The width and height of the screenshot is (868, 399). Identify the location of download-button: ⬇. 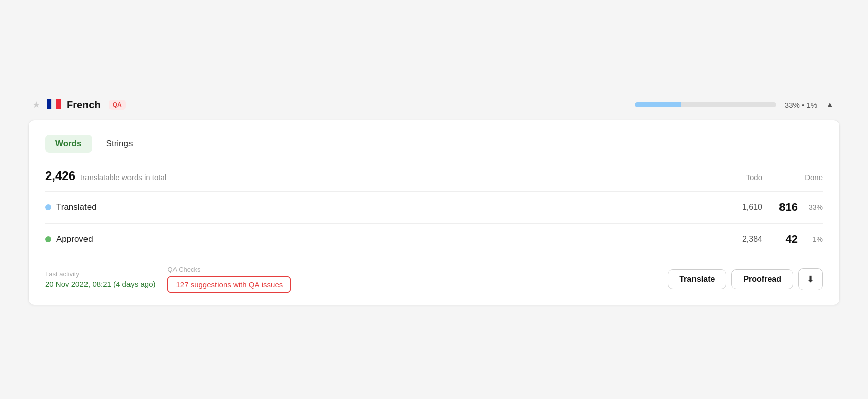
(810, 279).